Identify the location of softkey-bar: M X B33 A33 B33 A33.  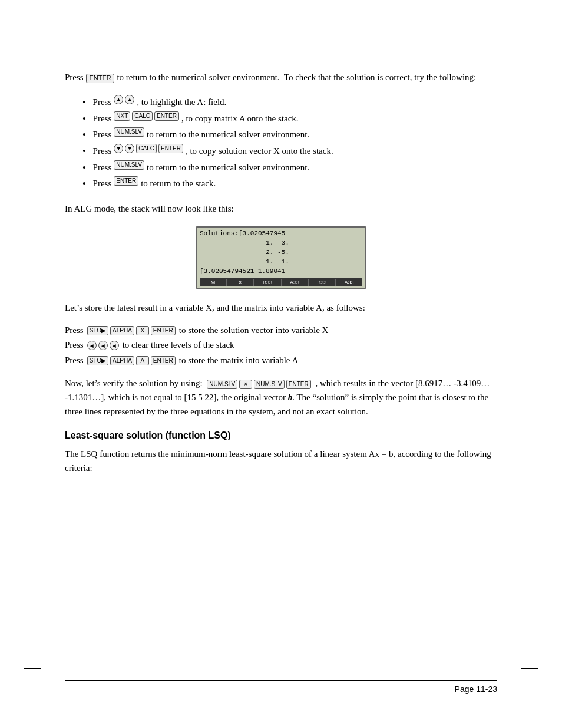
(281, 282).